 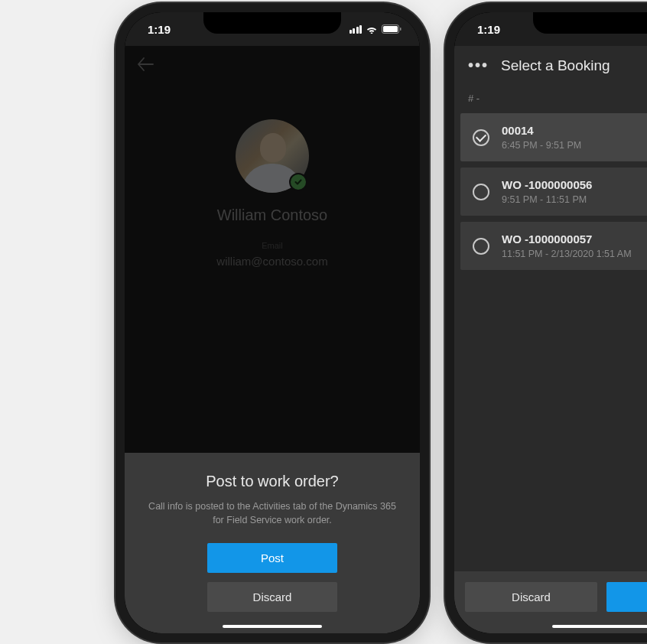 I want to click on action-sheet: Post to work order? Call info is posted …, so click(x=272, y=543).